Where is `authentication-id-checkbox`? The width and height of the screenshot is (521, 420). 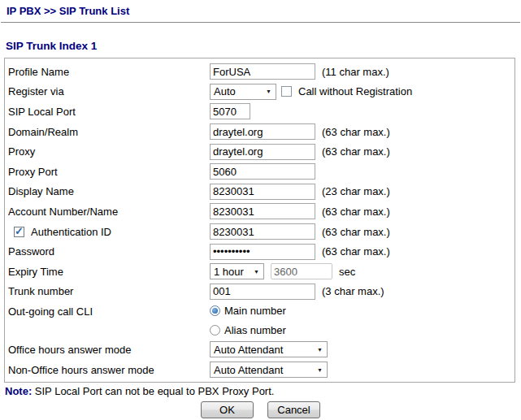
authentication-id-checkbox is located at coordinates (20, 232).